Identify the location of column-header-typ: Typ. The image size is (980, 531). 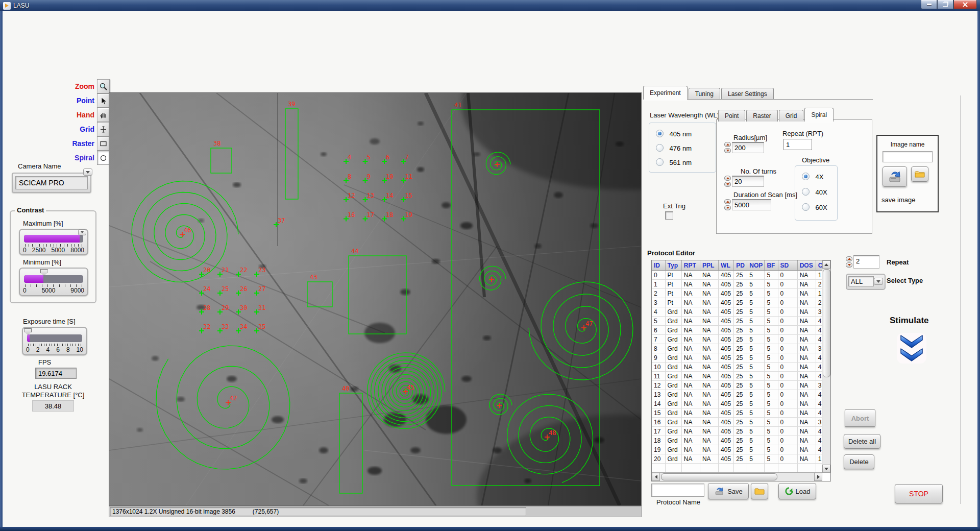
(673, 266).